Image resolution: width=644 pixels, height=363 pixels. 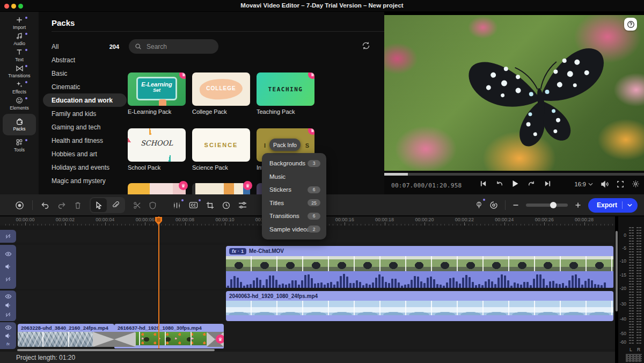 What do you see at coordinates (157, 149) in the screenshot?
I see `pack-card-school: SCHOOL School Pack` at bounding box center [157, 149].